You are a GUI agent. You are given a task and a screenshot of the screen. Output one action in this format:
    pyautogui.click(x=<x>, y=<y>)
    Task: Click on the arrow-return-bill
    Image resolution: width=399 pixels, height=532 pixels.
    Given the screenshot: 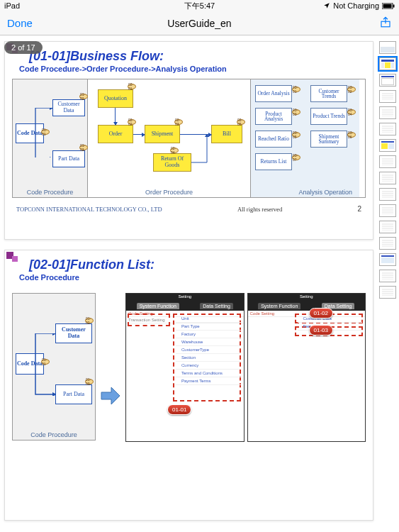 What is the action you would take?
    pyautogui.click(x=202, y=149)
    